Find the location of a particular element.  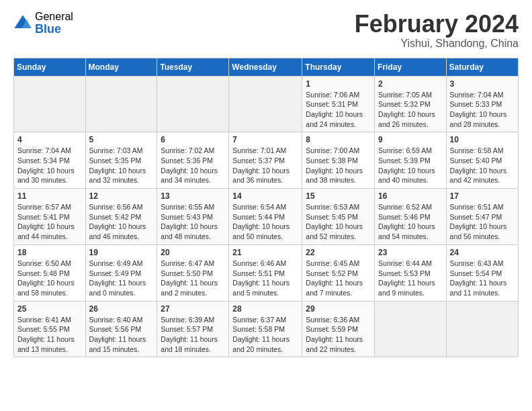

week-row-1: 1Sunrise: 7:06 AM Sunset: 5:31 PM Daylig… is located at coordinates (266, 104).